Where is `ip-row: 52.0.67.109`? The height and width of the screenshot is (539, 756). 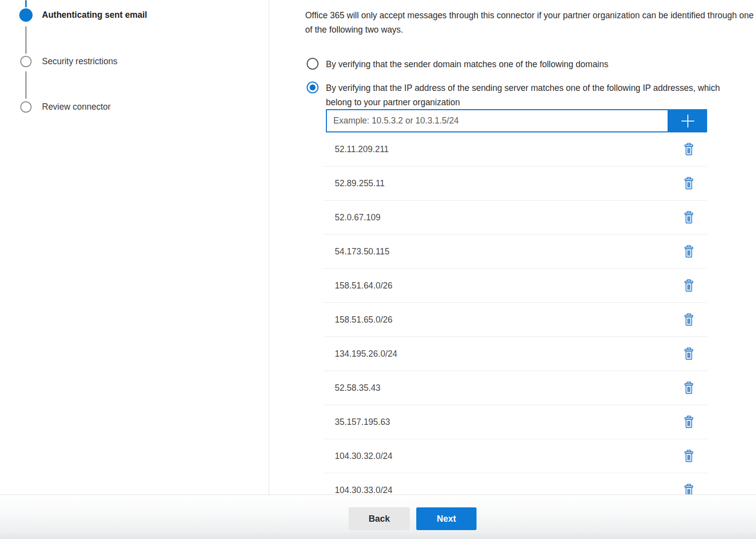
ip-row: 52.0.67.109 is located at coordinates (516, 217).